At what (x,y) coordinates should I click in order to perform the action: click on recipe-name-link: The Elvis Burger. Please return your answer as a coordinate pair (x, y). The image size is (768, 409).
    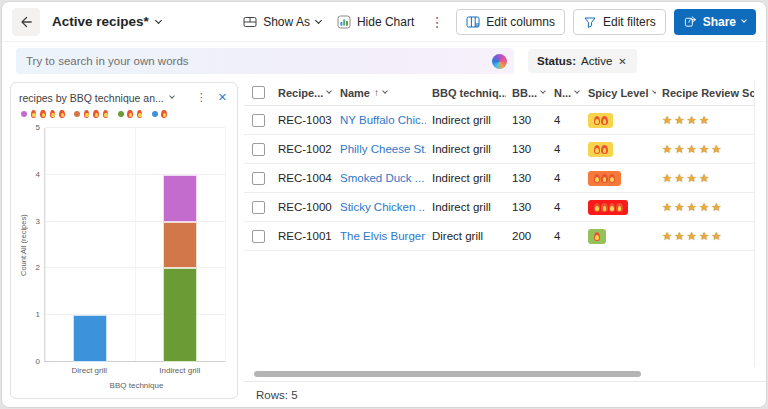
    Looking at the image, I should click on (382, 236).